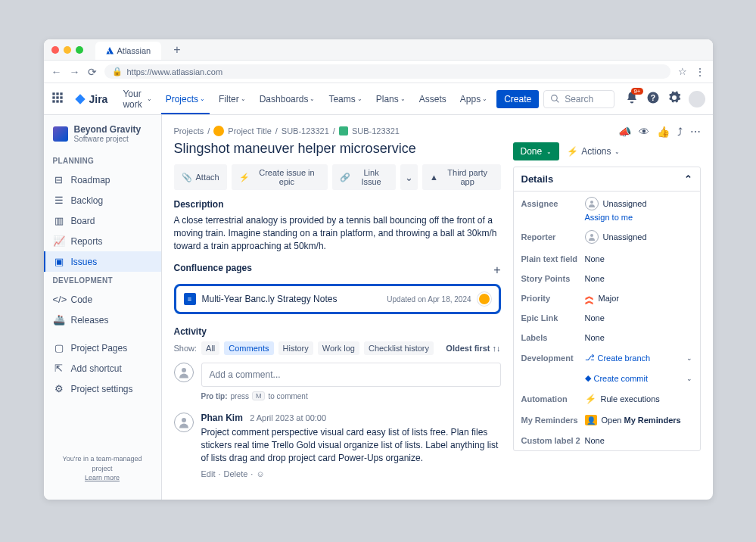 This screenshot has width=756, height=542. I want to click on crumb-projects: Projects, so click(189, 131).